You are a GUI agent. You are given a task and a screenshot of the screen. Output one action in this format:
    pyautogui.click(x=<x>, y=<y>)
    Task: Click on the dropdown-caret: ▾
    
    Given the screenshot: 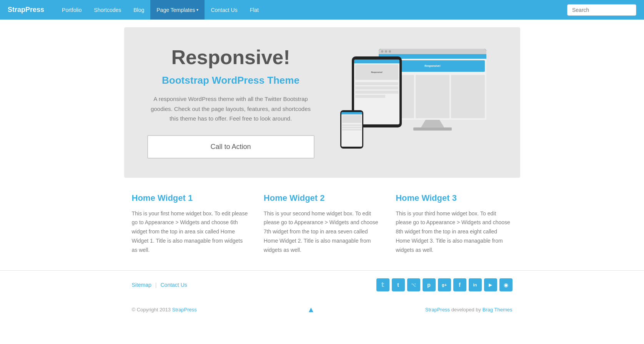 What is the action you would take?
    pyautogui.click(x=198, y=10)
    